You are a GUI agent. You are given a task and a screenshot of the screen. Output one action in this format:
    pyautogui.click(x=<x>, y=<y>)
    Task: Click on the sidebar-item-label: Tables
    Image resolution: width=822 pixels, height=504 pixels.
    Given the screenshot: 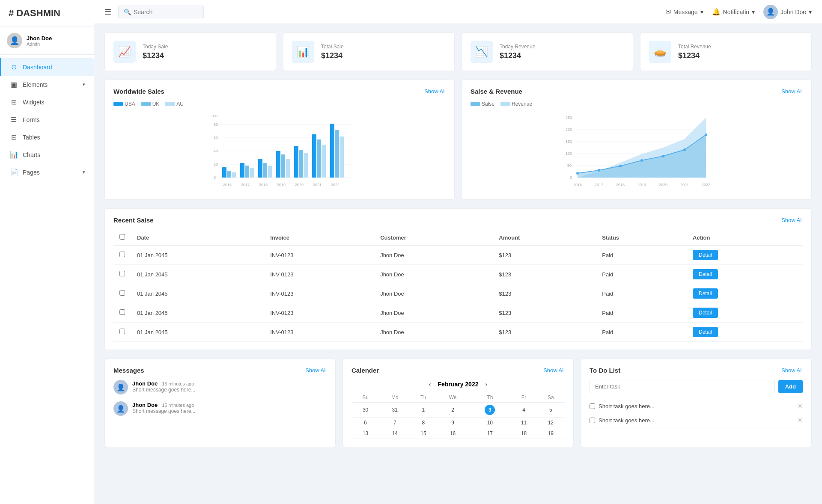 What is the action you would take?
    pyautogui.click(x=31, y=137)
    